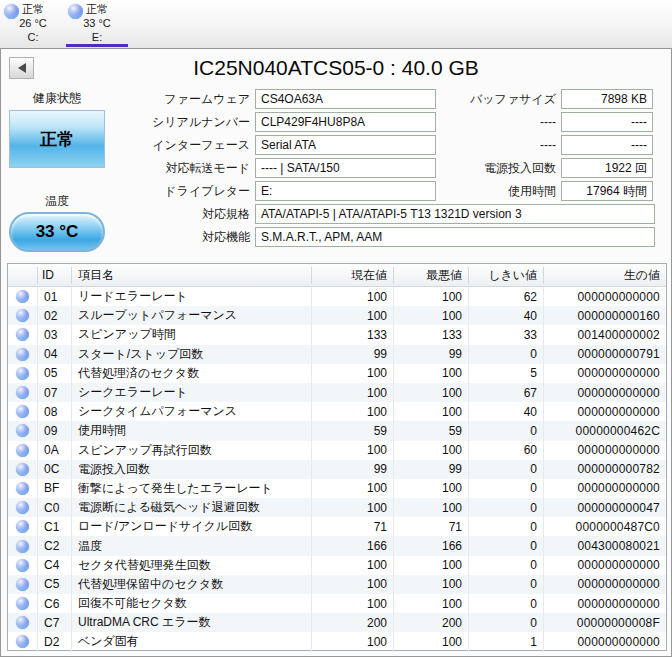  I want to click on table-row: 0C 電源投入回数 99 99 0 000000000782, so click(337, 470).